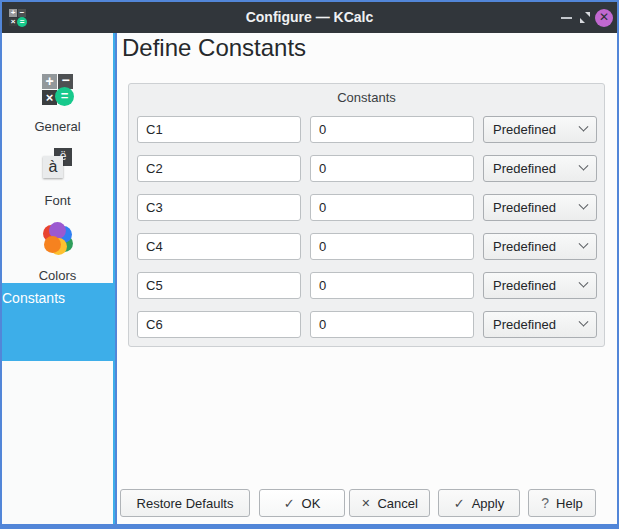  I want to click on sidebar-item-label: Font, so click(58, 200).